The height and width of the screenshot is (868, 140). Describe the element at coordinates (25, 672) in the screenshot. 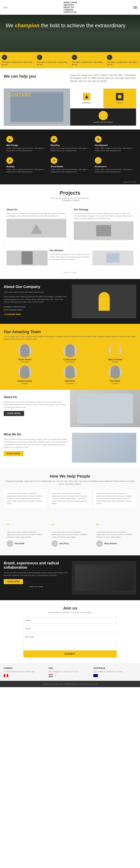

I see `office-canada: CANADA 110 Bremner Blvd, Toronto, ON M5V…` at that location.